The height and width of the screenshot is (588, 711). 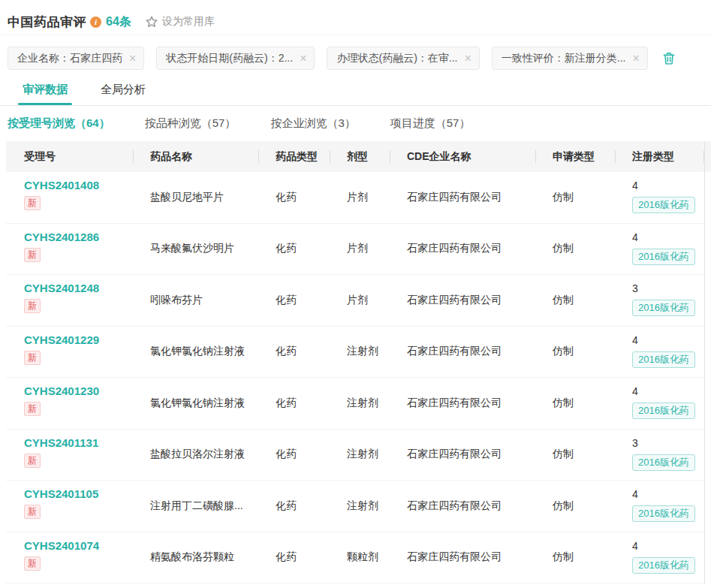 I want to click on cell-drug-name: 注射用丁二磺酸腺..., so click(x=197, y=506).